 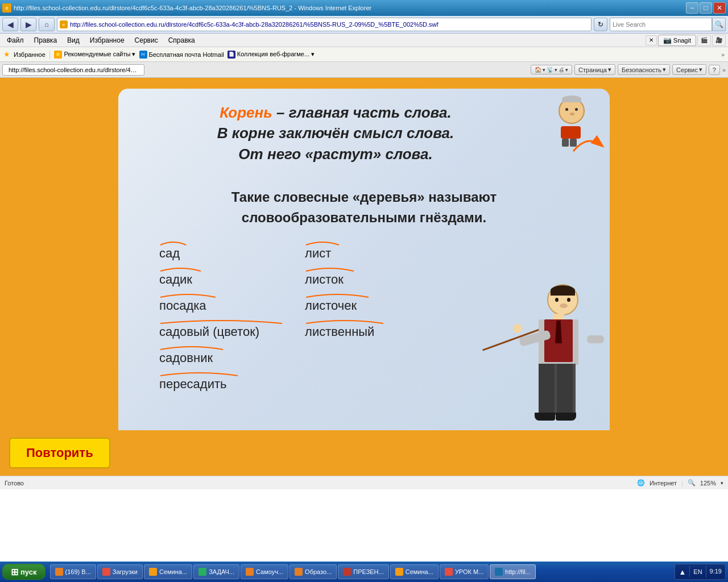 What do you see at coordinates (364, 25) in the screenshot?
I see `address-bar-area: ◀ ▶ ⌂ e http://files.school-collection.e…` at bounding box center [364, 25].